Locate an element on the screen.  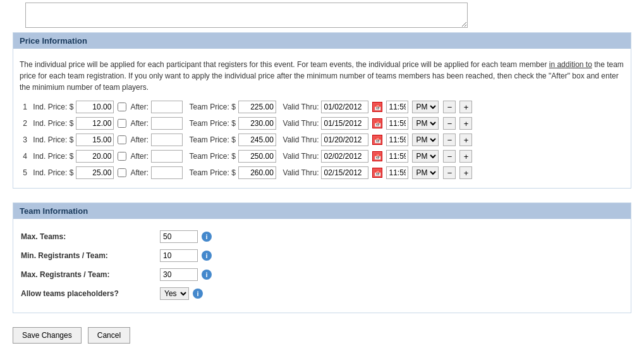
ampm-select-2: PMAM is located at coordinates (425, 123).